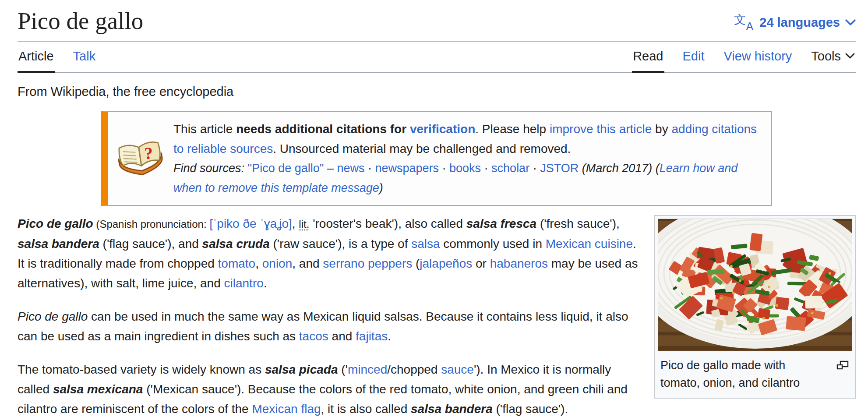 Image resolution: width=868 pixels, height=417 pixels. I want to click on text-segment: . Unsourced material may be challenged a…, so click(422, 149).